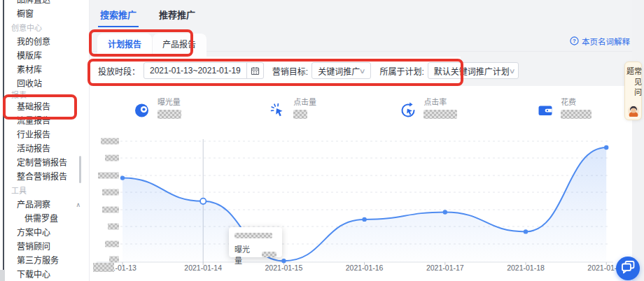 This screenshot has width=644, height=281. What do you see at coordinates (512, 71) in the screenshot?
I see `chevron-down-icon: ∨` at bounding box center [512, 71].